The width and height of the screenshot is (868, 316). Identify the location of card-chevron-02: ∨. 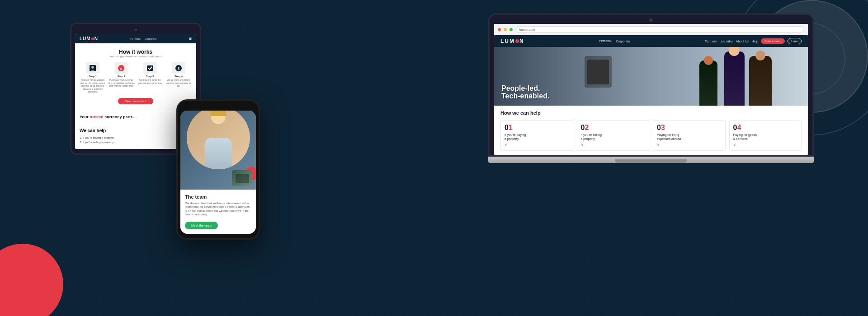
(613, 144).